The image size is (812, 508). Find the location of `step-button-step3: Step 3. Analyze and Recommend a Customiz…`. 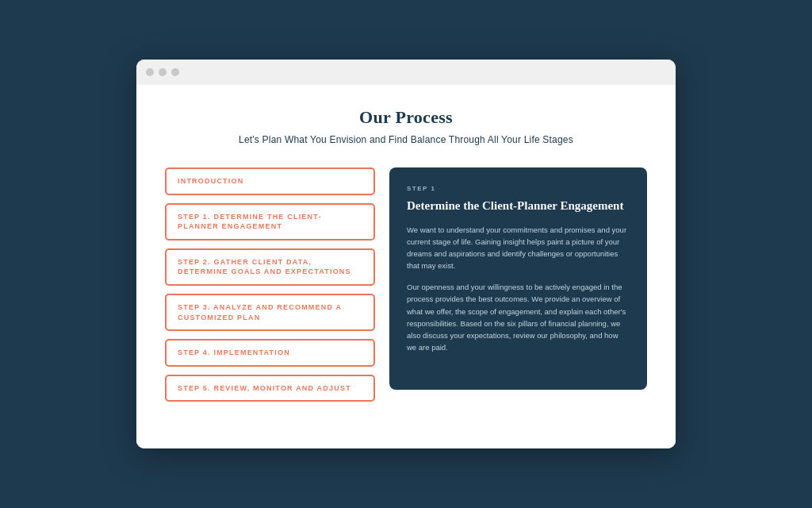

step-button-step3: Step 3. Analyze and Recommend a Customiz… is located at coordinates (270, 313).